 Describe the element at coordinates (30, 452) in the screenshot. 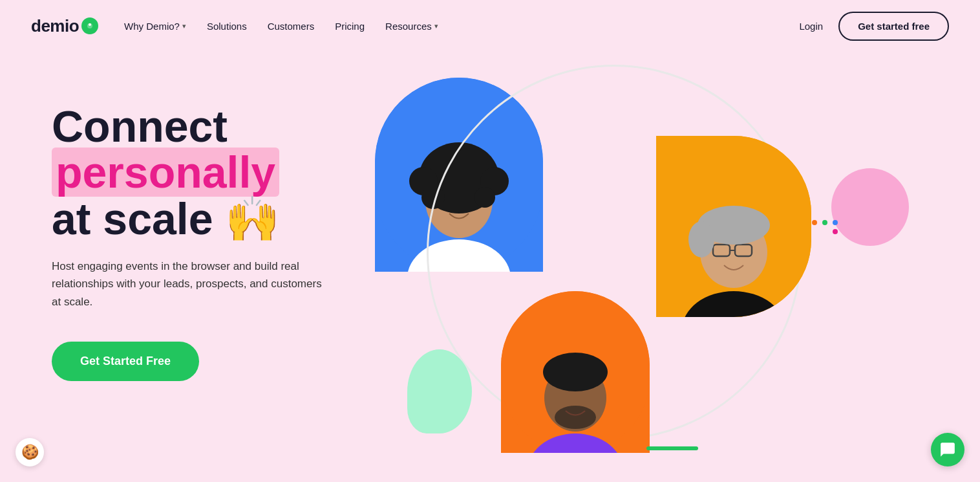

I see `cookie-consent-button: 🍪` at that location.